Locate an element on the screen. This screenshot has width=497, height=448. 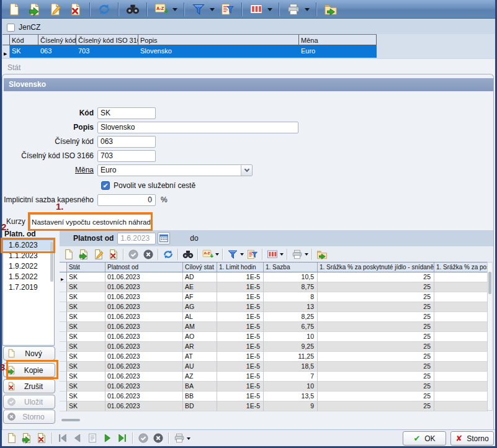
footer-print-caret is located at coordinates (189, 439).